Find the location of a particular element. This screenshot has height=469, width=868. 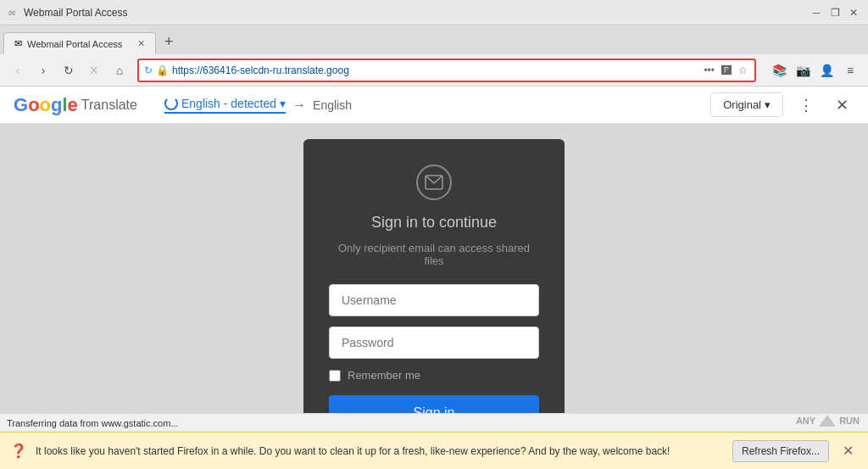

lang-arrow-icon: → is located at coordinates (299, 105).